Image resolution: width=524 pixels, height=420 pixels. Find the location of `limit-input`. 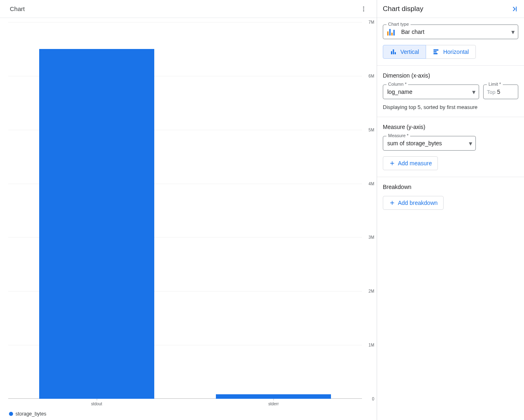

limit-input is located at coordinates (506, 92).